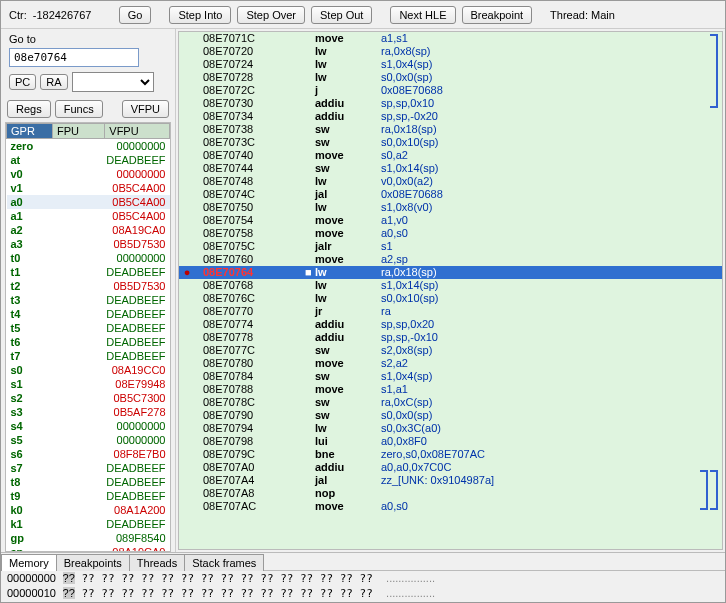  I want to click on disasm-row: 08E70794 lws0,0x3C(a0), so click(450, 428).